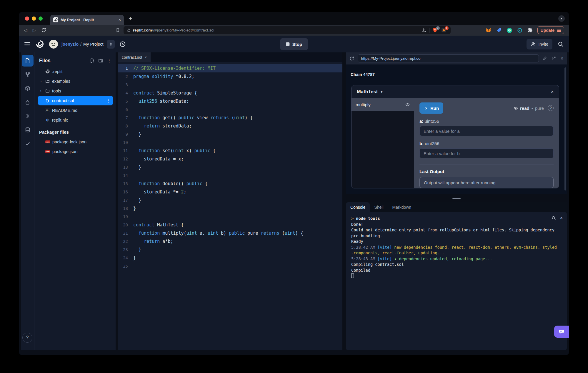 This screenshot has height=373, width=588. Describe the element at coordinates (457, 198) in the screenshot. I see `drag-handle` at that location.